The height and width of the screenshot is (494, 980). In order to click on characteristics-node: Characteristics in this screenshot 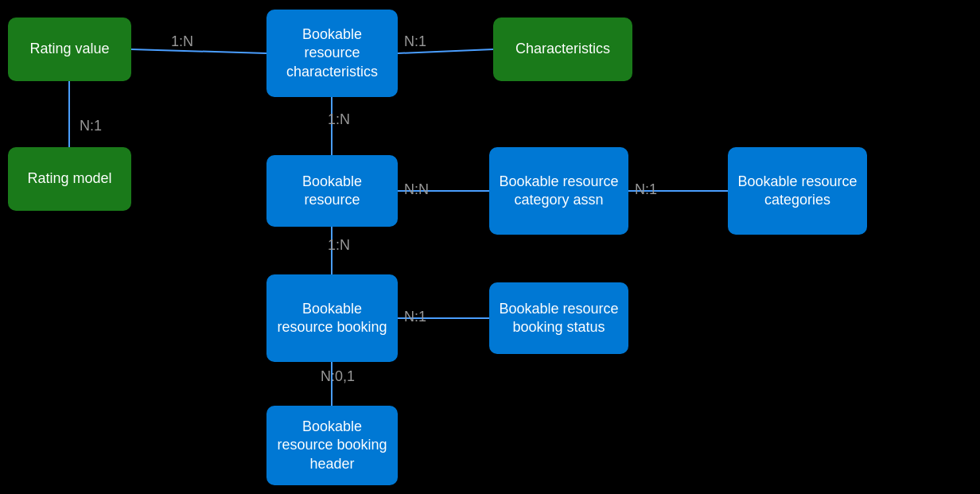, I will do `click(563, 49)`.